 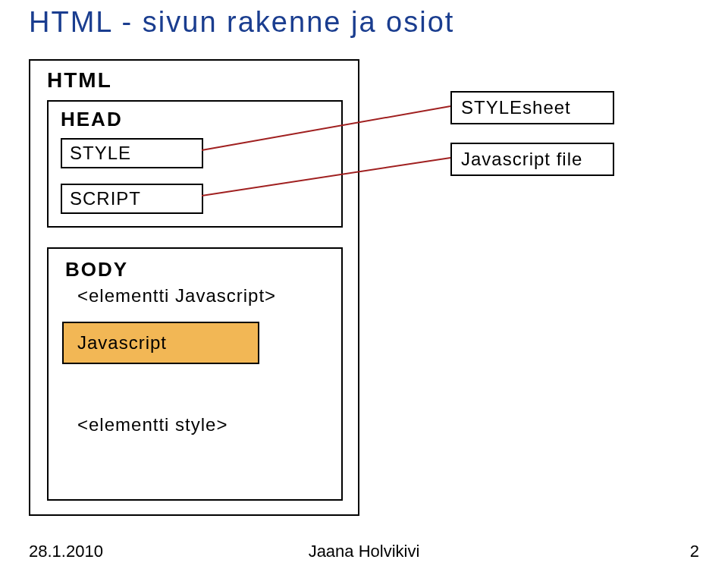 I want to click on stylesheet-box: STYLEsheet, so click(x=532, y=108).